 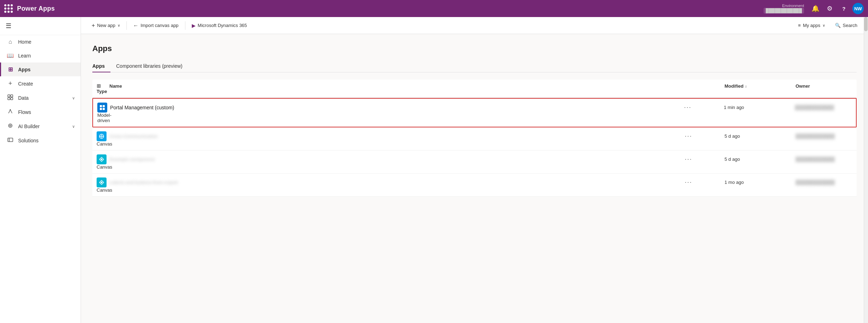 What do you see at coordinates (9, 9) in the screenshot?
I see `app-launcher-button` at bounding box center [9, 9].